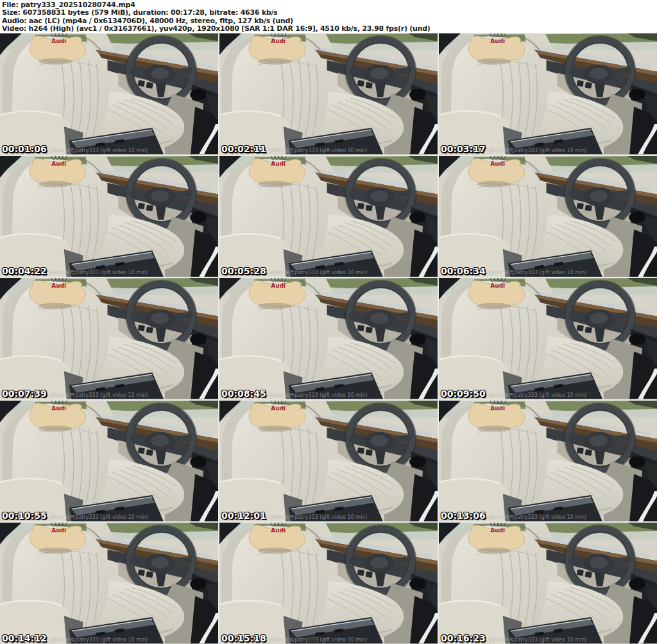  Describe the element at coordinates (328, 217) in the screenshot. I see `video-thumbnail: 00:05:28 ylens 账号patry333 (gift video 10…` at that location.